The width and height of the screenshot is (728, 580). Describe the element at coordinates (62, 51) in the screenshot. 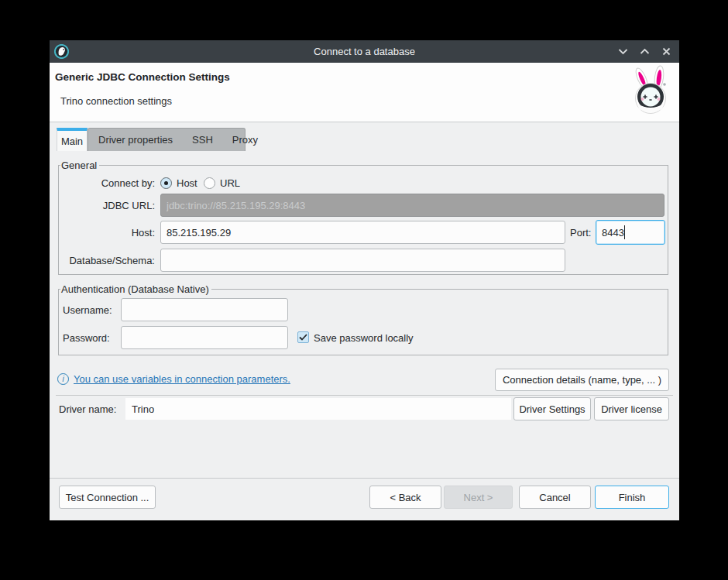

I see `dbeaver-app-icon` at that location.